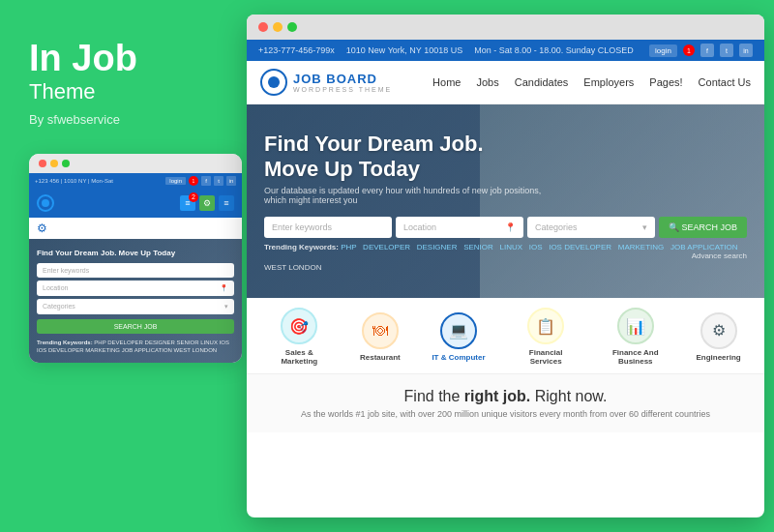 This screenshot has height=532, width=774. Describe the element at coordinates (459, 331) in the screenshot. I see `cat-icon-it: 💻` at that location.